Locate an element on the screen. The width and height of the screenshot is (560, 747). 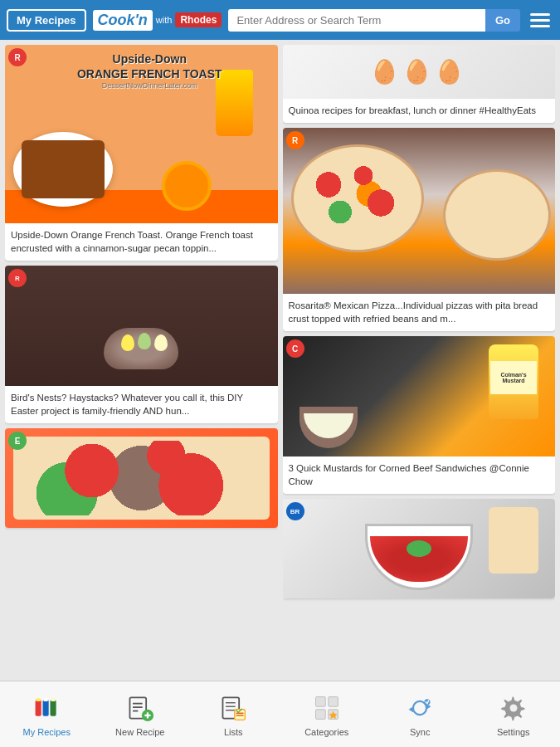
categories-icon is located at coordinates (327, 708).